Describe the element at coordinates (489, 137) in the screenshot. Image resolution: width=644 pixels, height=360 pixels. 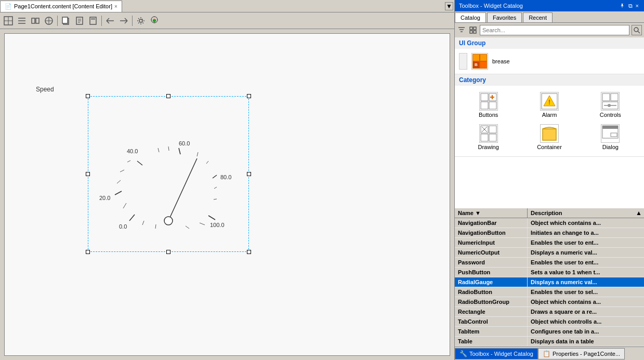
I see `category-drawing: Drawing` at that location.